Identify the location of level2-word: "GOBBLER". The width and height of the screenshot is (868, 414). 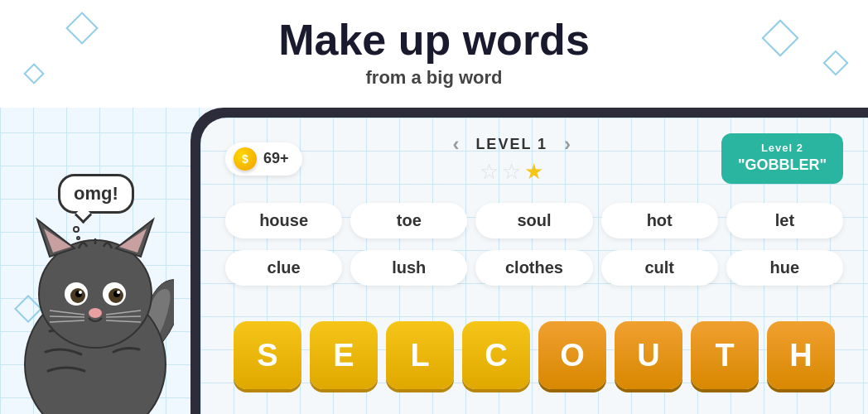
(782, 166).